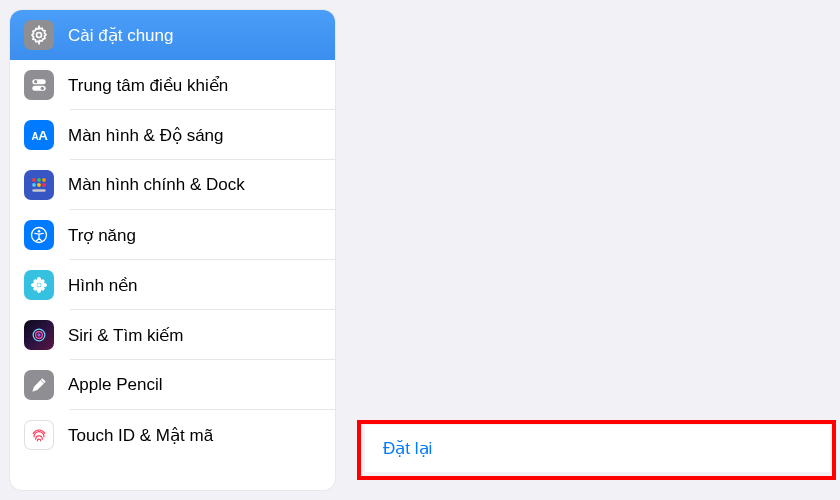 The image size is (840, 500). What do you see at coordinates (172, 135) in the screenshot?
I see `sidebar-item-display: A A Màn hình & Độ sáng` at bounding box center [172, 135].